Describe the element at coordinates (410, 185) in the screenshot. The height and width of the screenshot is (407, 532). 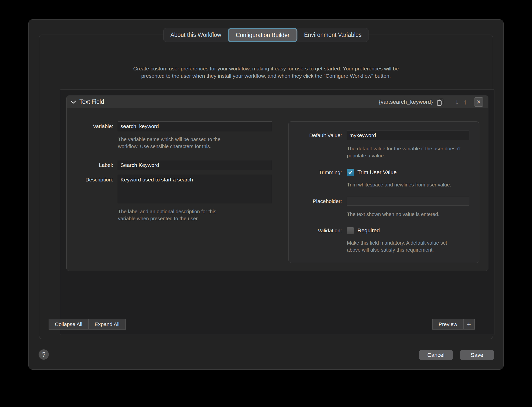
I see `trimming-help: Trim whitespace and newlines from user v…` at that location.